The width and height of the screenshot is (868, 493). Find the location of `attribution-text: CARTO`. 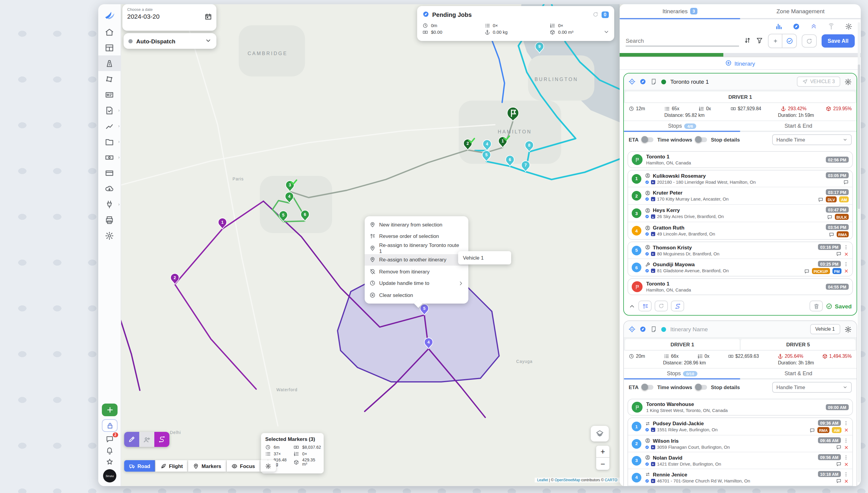

attribution-text: CARTO is located at coordinates (611, 480).